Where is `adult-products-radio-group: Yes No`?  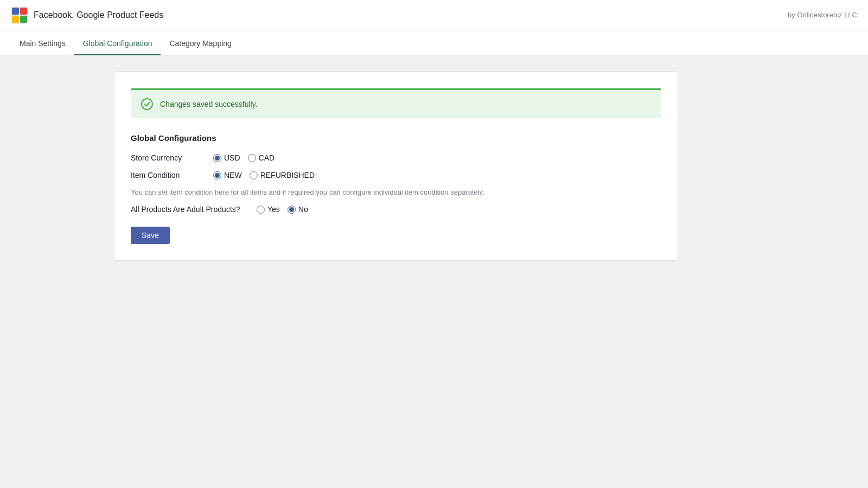
adult-products-radio-group: Yes No is located at coordinates (282, 209).